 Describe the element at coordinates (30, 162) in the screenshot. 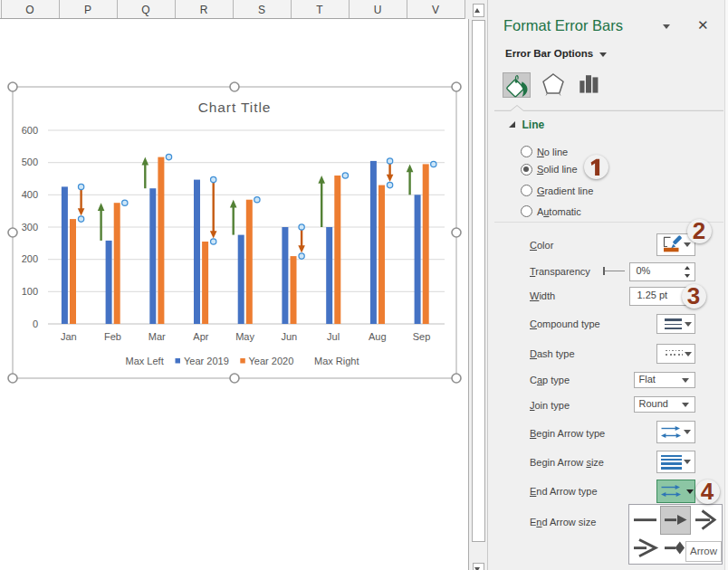

I see `svg-text: 500` at that location.